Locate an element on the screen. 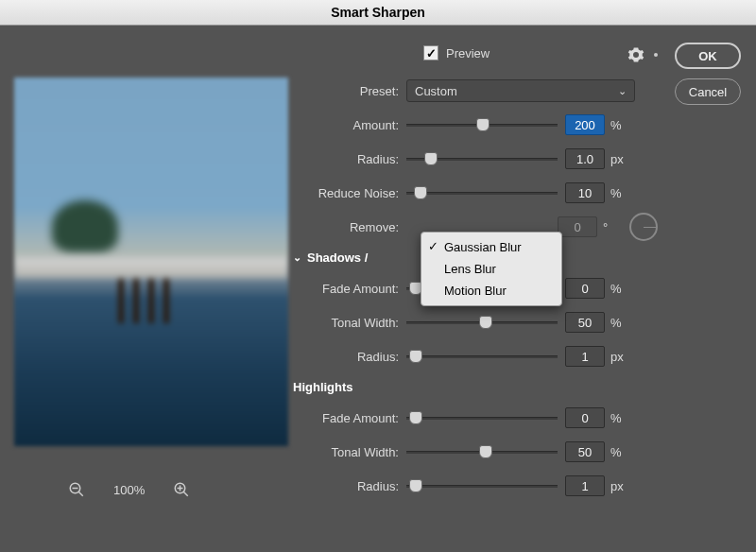 The image size is (756, 552). amount-slider is located at coordinates (482, 125).